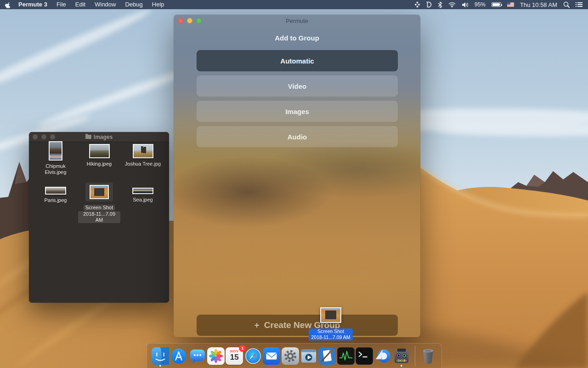  What do you see at coordinates (579, 5) in the screenshot?
I see `notification-center-icon` at bounding box center [579, 5].